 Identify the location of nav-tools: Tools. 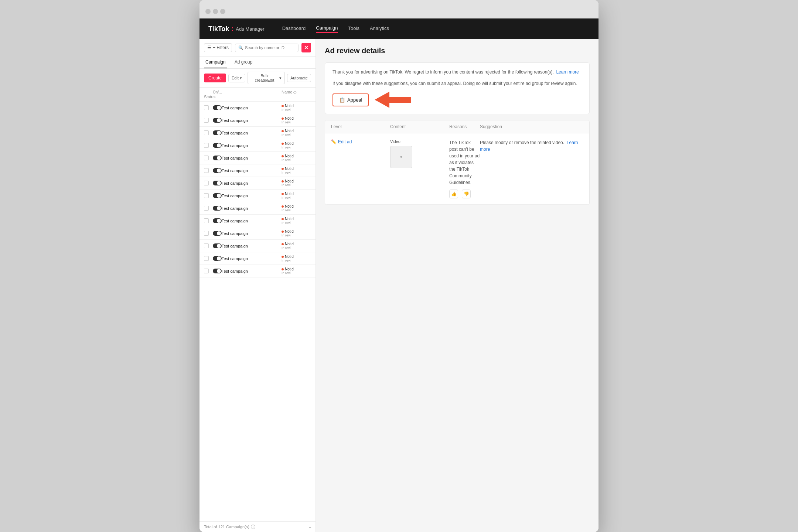
(354, 29).